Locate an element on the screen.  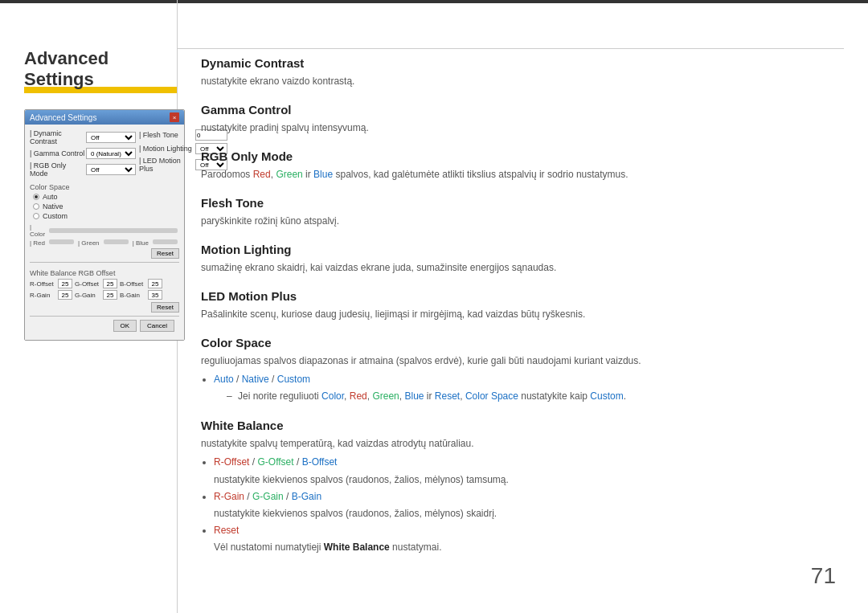
wb-section-label: White Balance RGB Offset is located at coordinates (104, 273).